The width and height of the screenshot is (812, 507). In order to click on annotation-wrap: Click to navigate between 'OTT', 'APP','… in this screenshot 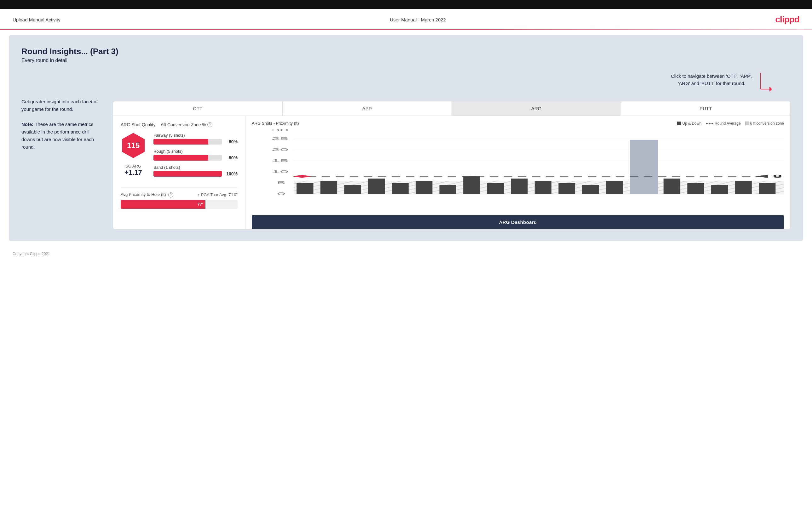, I will do `click(452, 85)`.